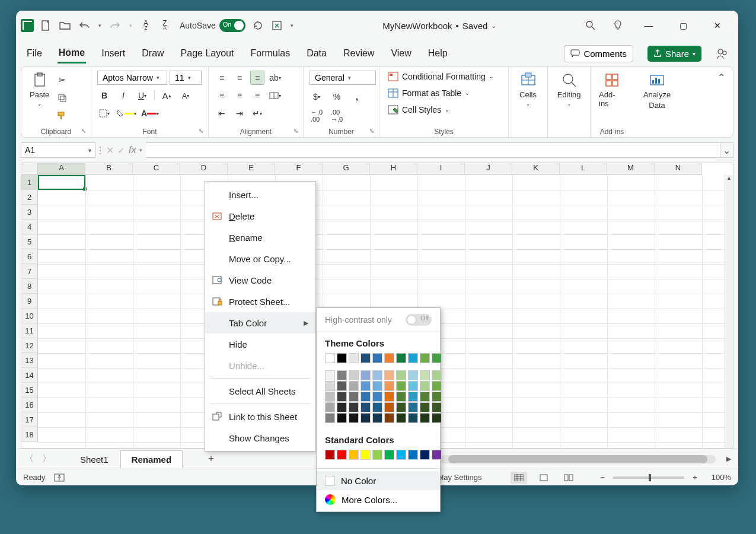  Describe the element at coordinates (260, 323) in the screenshot. I see `ctx-tab-color: Tab Color▶` at that location.